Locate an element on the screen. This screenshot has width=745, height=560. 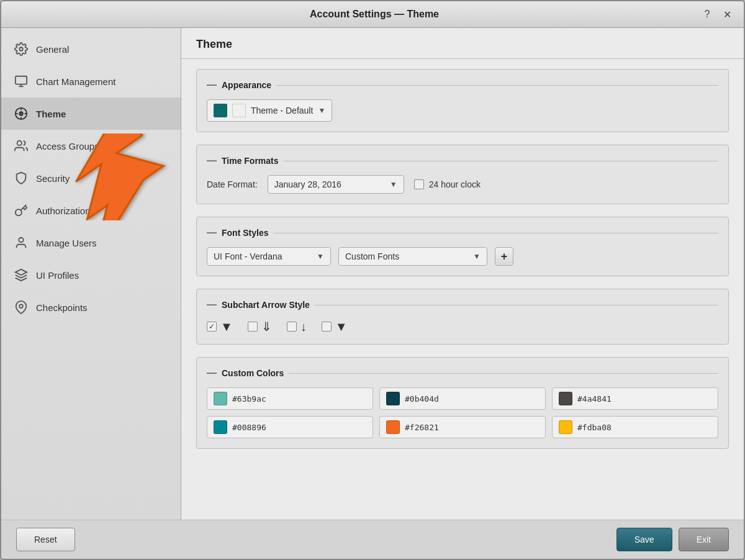
font-styles-section: — Font Styles UI Font - Verdana ▼ Custom… is located at coordinates (463, 246).